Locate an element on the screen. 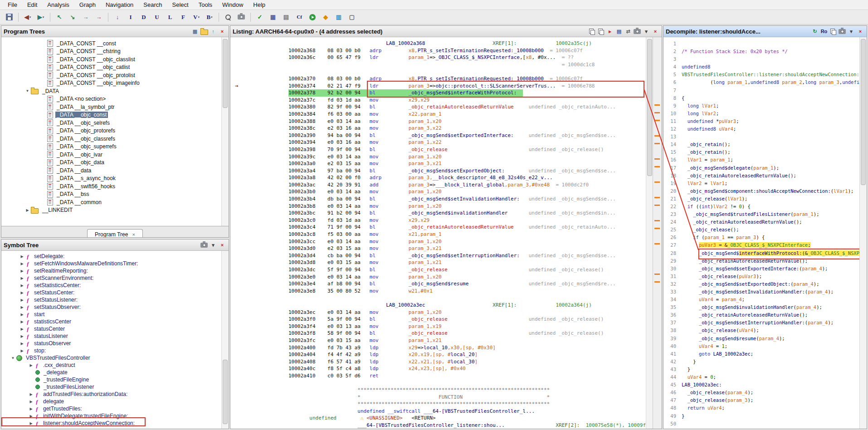 This screenshot has height=430, width=868. listing-row-10002a38c: 10002a38c e2 03 16 aamovparam_3,x22 is located at coordinates (467, 128).